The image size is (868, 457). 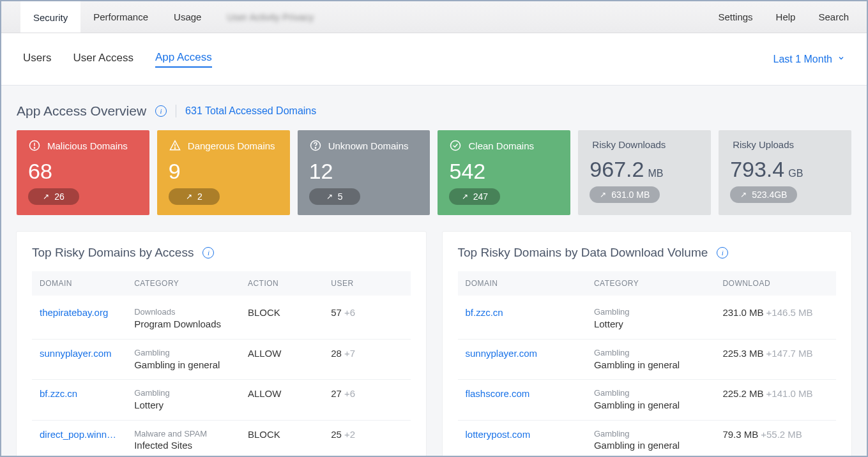 I want to click on card-delta: 247, so click(x=480, y=197).